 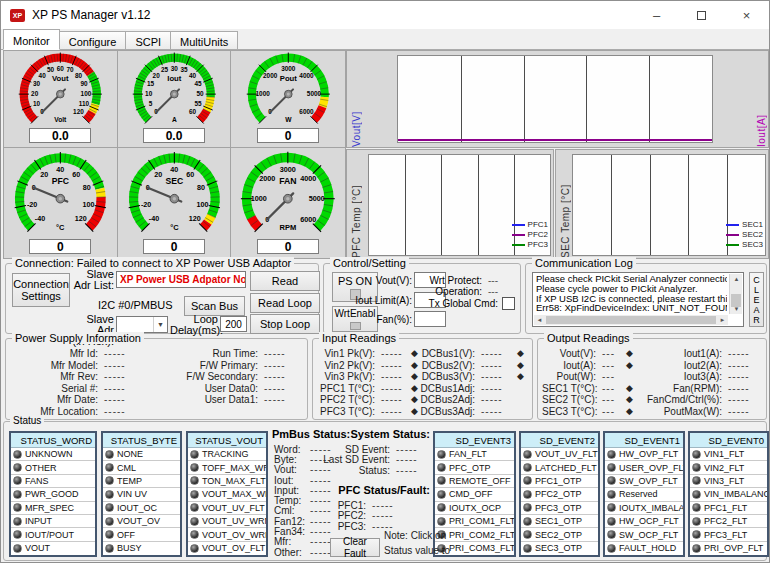 I want to click on svg-text: Volt, so click(x=60, y=120).